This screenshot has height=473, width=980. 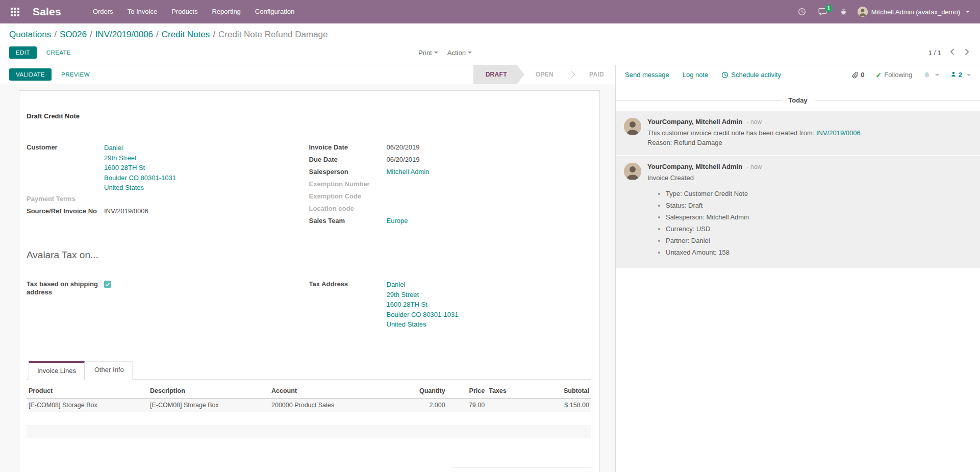 I want to click on field-sales-team: Sales Team Europe, so click(x=450, y=221).